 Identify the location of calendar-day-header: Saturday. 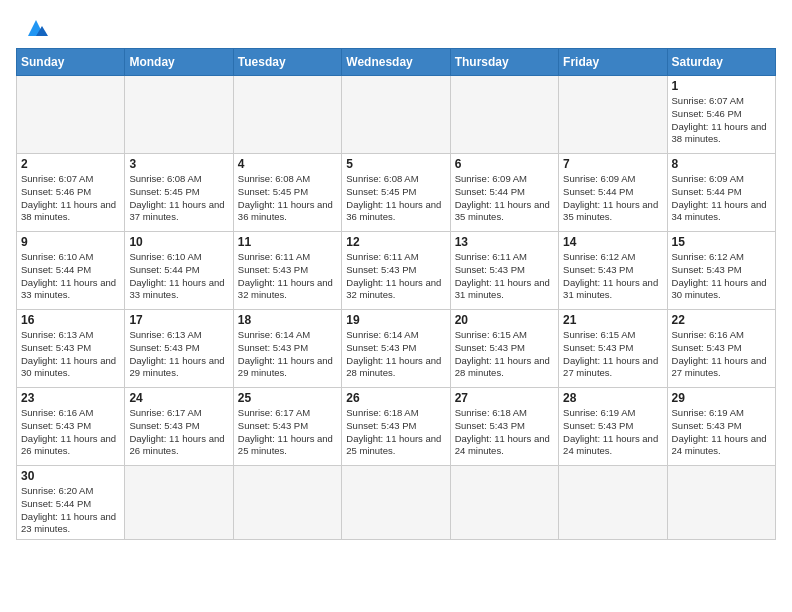
(721, 62).